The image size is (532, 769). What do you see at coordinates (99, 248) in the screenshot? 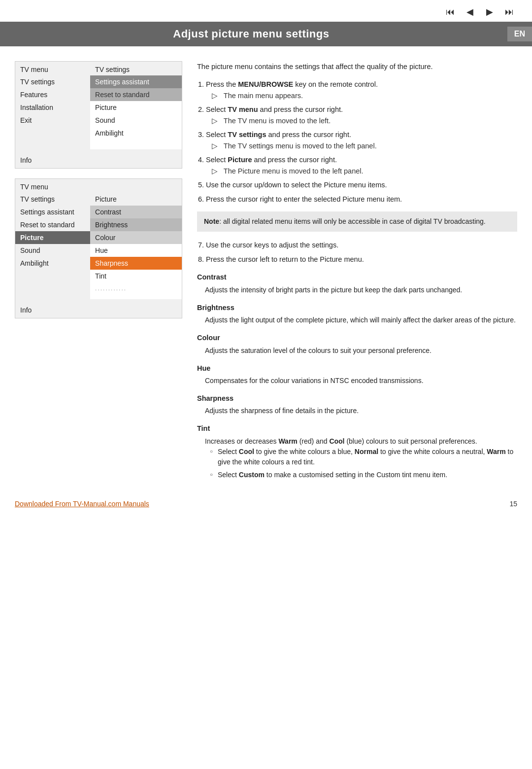
I see `menu-box-2: TV menu TV settings Picture Settings ass…` at bounding box center [99, 248].